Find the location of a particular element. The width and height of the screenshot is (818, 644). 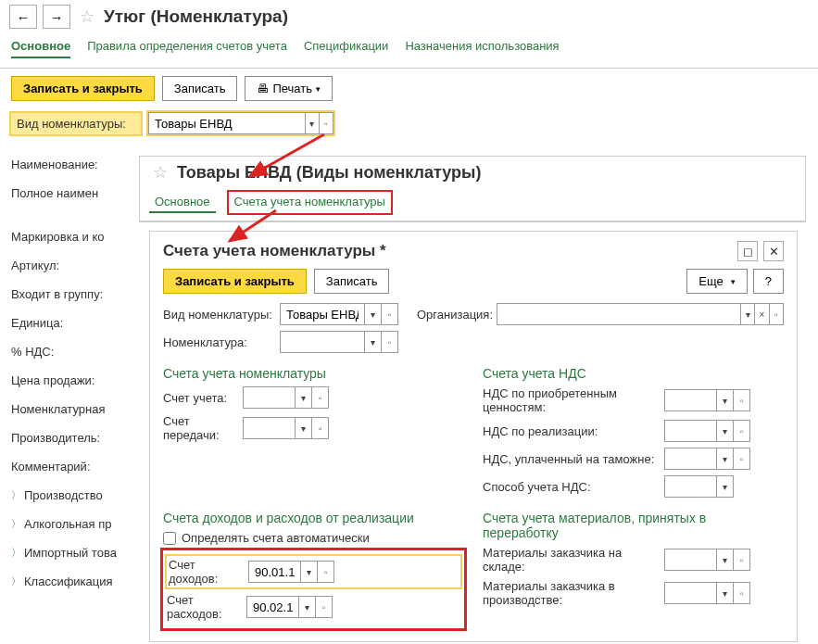

org-select: ▾ × ▫ is located at coordinates (640, 314).